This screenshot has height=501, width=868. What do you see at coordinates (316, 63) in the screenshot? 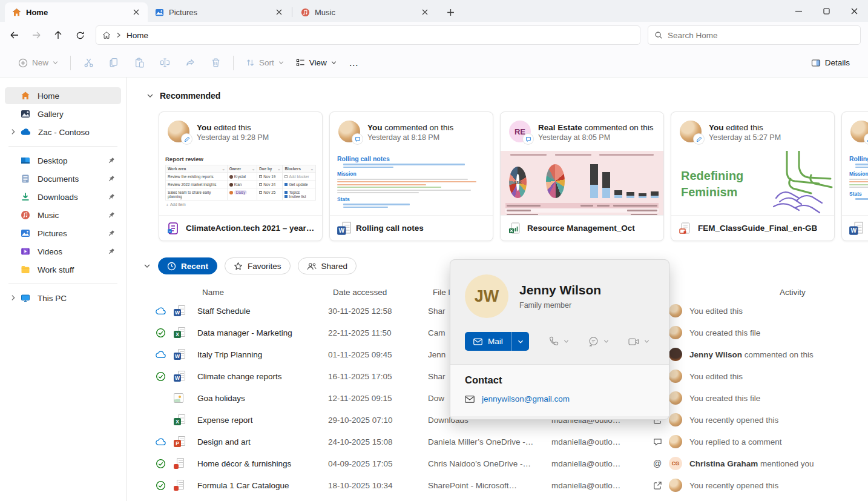
I see `view-button: View` at bounding box center [316, 63].